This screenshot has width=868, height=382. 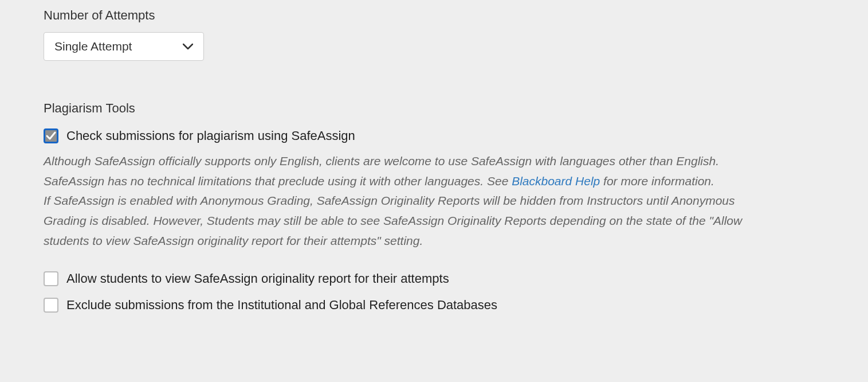 I want to click on exclude-submissions-row: Exclude submissions from the Institution…, so click(x=393, y=305).